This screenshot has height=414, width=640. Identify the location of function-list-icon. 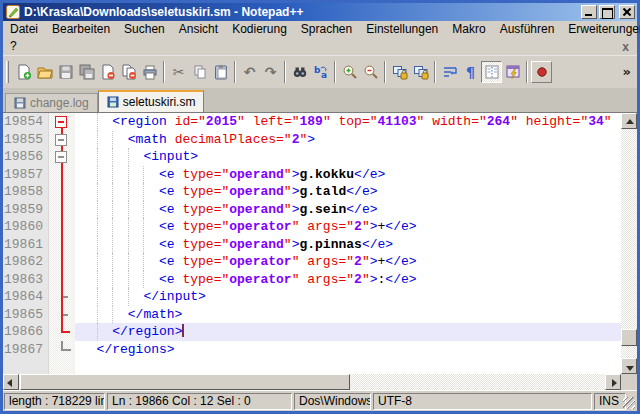
(512, 72).